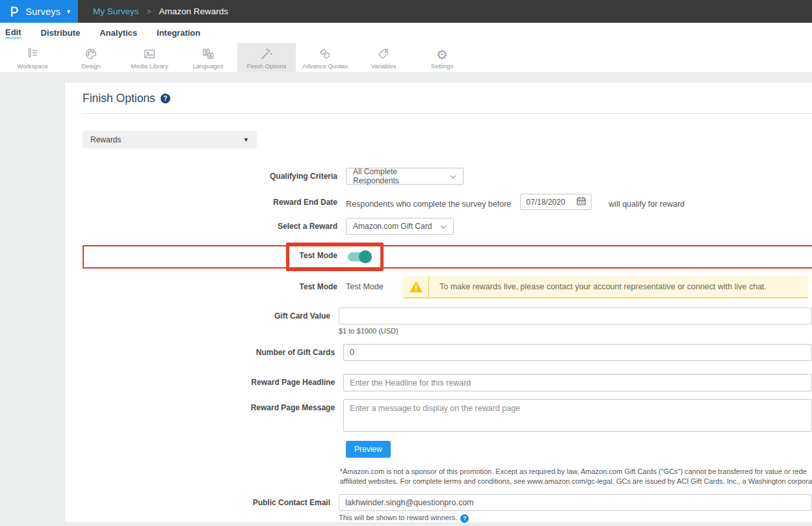 This screenshot has width=812, height=526. What do you see at coordinates (406, 57) in the screenshot?
I see `edit-toolbar: Workspace Design Media Library Languages…` at bounding box center [406, 57].